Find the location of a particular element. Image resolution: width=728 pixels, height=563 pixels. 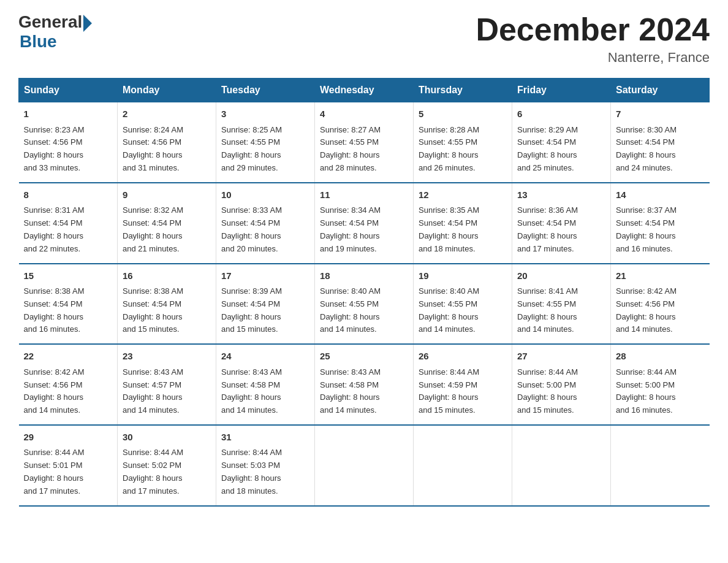

day-number: 4 is located at coordinates (364, 114).